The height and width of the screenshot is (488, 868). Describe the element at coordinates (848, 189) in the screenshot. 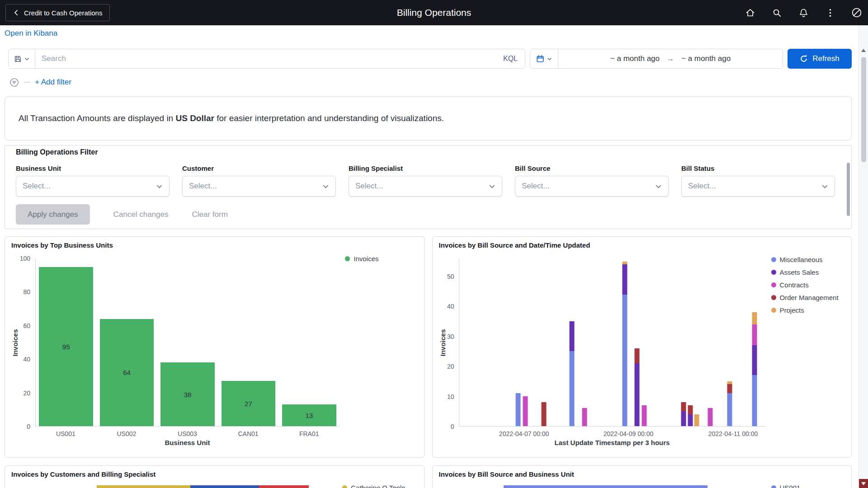

I see `filter-panel-scrollbar` at that location.